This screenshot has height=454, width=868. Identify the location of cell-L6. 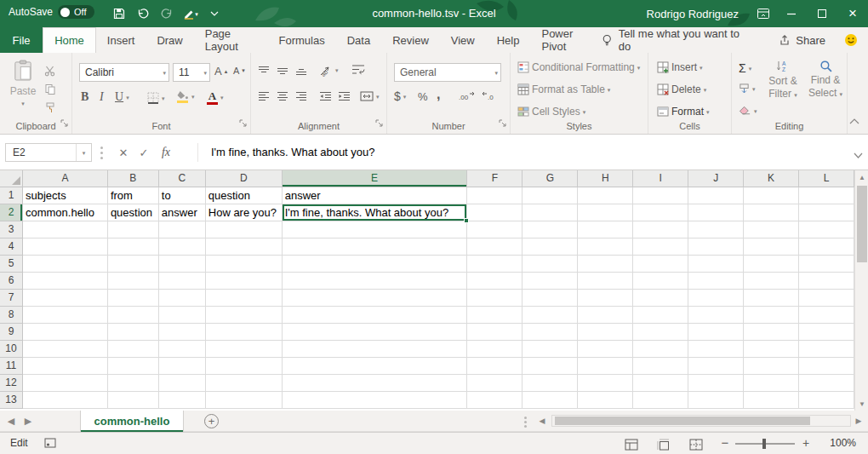
(827, 281).